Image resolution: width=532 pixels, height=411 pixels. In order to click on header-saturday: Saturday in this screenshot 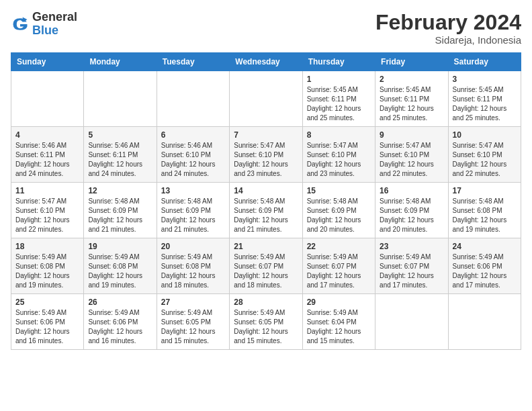, I will do `click(484, 62)`.